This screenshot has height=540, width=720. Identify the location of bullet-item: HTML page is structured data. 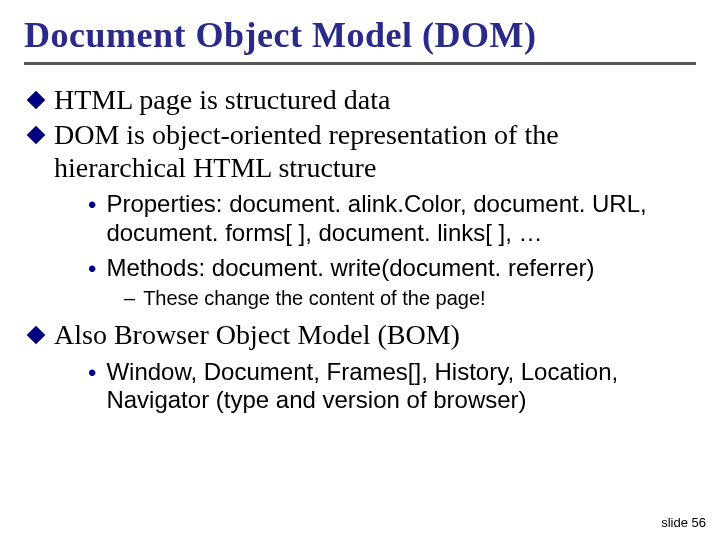
(360, 100).